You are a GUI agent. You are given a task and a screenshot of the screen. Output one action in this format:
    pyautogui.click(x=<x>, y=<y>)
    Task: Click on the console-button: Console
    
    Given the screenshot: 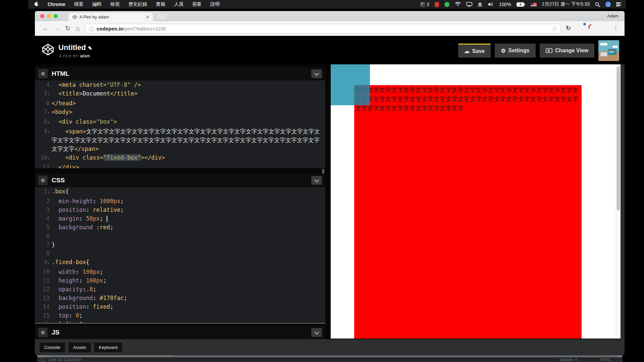 What is the action you would take?
    pyautogui.click(x=52, y=347)
    